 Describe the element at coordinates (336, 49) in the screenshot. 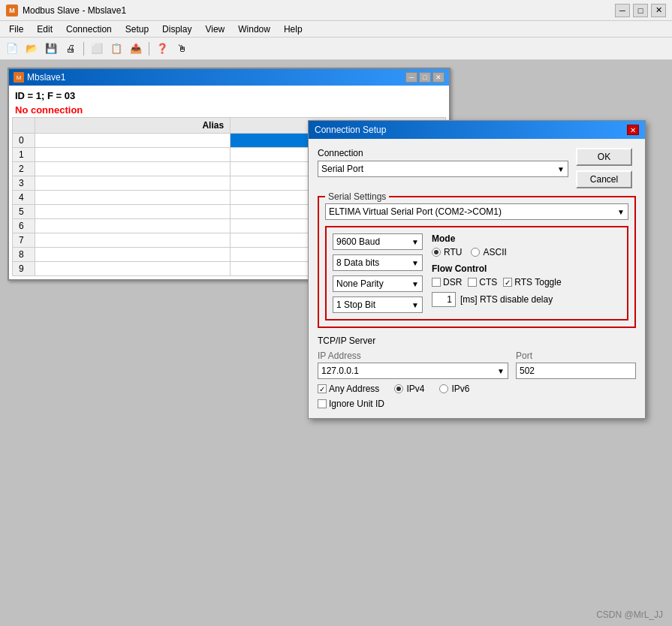

I see `toolbar: 📄 📂 💾 🖨 ⬜ 📋 📤 ❓ 🖱` at that location.